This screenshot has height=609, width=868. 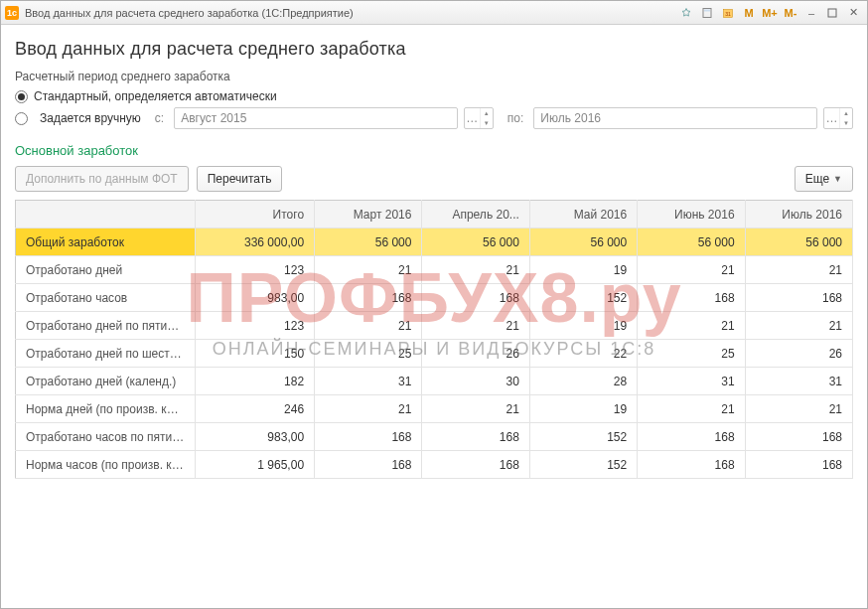 What do you see at coordinates (824, 179) in the screenshot?
I see `more-button: Еще ▼` at bounding box center [824, 179].